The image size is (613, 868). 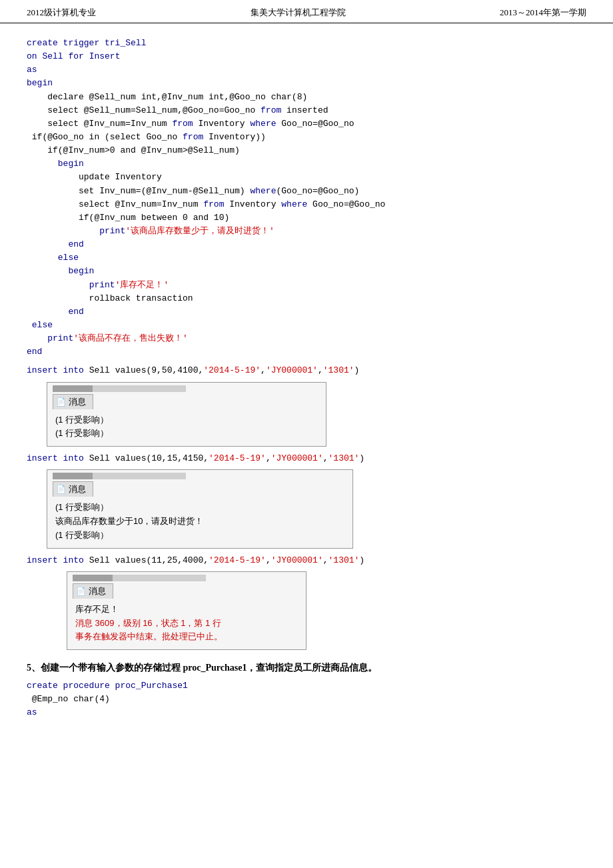 What do you see at coordinates (200, 509) in the screenshot?
I see `result-box-2: 📄 消息 (1 行受影响）该商品库存数量少于10，请及时进货！(1 行受影响）` at bounding box center [200, 509].